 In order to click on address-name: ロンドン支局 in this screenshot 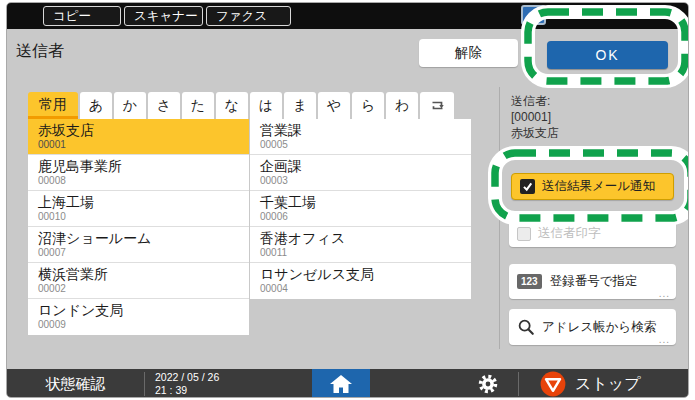, I will do `click(144, 310)`.